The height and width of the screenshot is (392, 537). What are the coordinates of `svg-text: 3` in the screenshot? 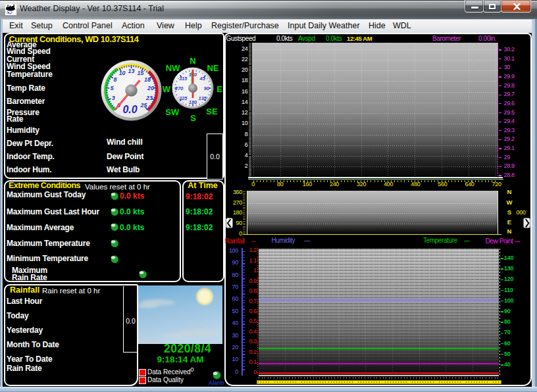 It's located at (113, 97).